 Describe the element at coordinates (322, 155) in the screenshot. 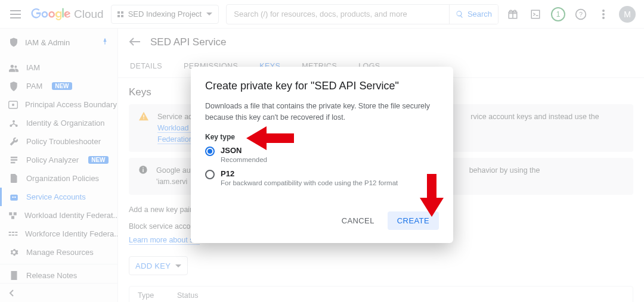

I see `radio-json: JSON Recommended` at that location.